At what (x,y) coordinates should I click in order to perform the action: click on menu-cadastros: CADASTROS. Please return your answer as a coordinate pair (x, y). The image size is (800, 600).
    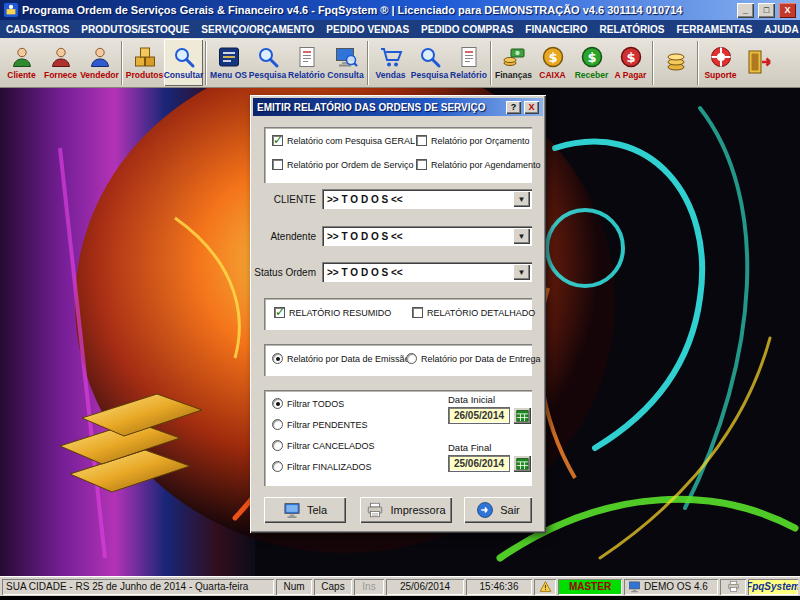
    Looking at the image, I should click on (38, 29).